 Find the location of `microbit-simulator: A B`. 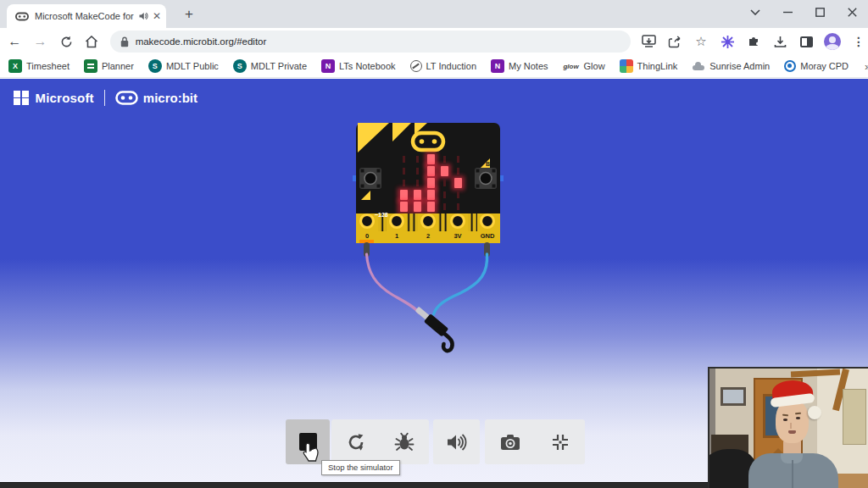

microbit-simulator: A B is located at coordinates (428, 244).